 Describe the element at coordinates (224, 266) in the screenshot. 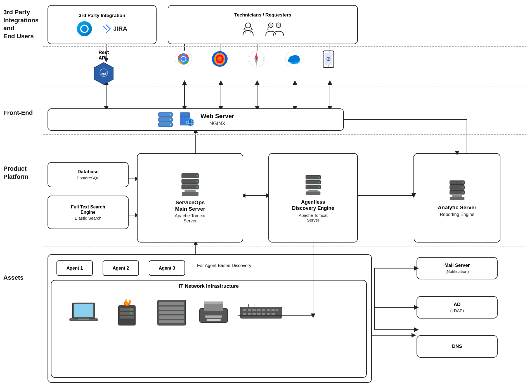

I see `for-agent-text: For Agent Based Discovery` at that location.